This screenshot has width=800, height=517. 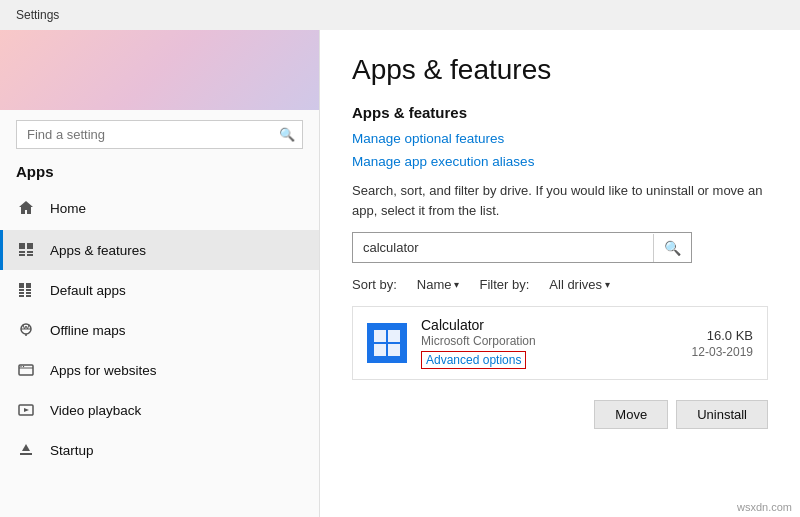 I want to click on sidebar-search-input, so click(x=160, y=134).